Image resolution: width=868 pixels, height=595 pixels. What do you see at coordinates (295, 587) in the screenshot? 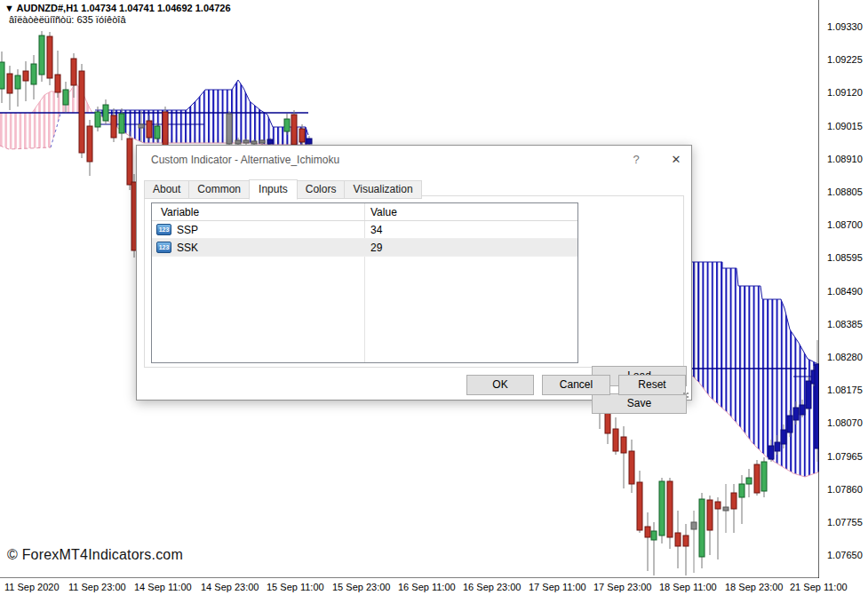
I see `time-axis-label: 15 Sep 11:00` at bounding box center [295, 587].